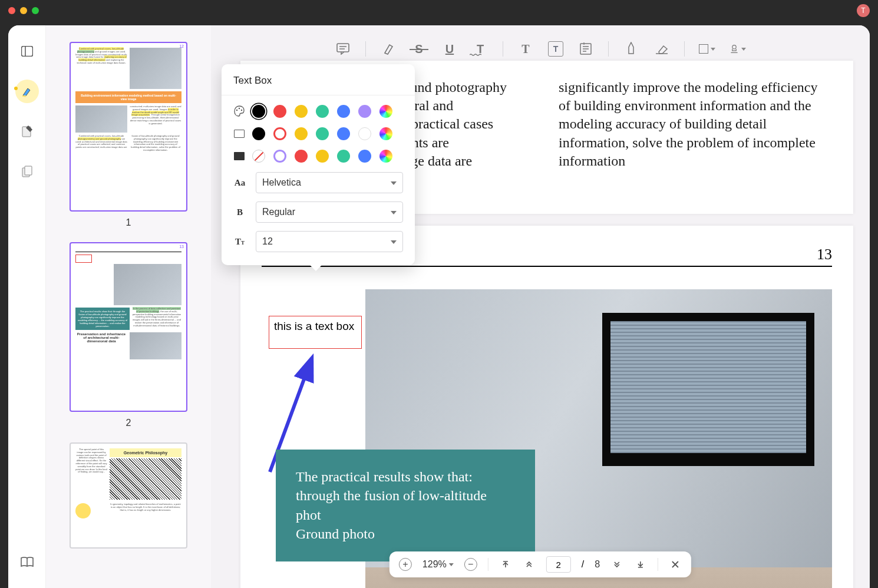  What do you see at coordinates (365, 111) in the screenshot?
I see `color-swatch-purple` at bounding box center [365, 111].